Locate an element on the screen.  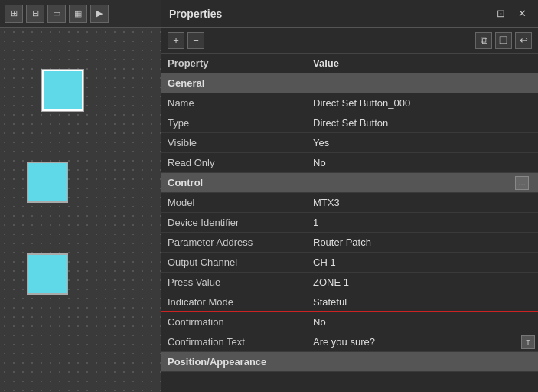
prop-label-model: Model is located at coordinates (234, 202).